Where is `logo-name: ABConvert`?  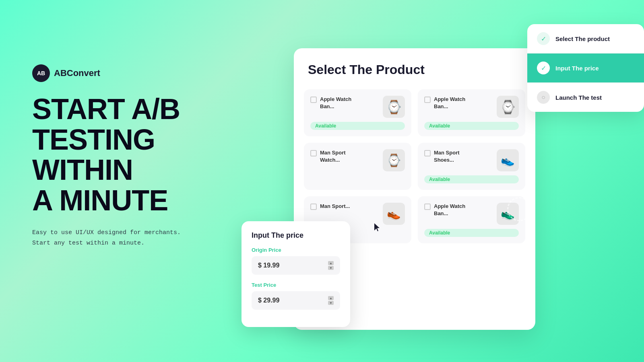
logo-name: ABConvert is located at coordinates (77, 73).